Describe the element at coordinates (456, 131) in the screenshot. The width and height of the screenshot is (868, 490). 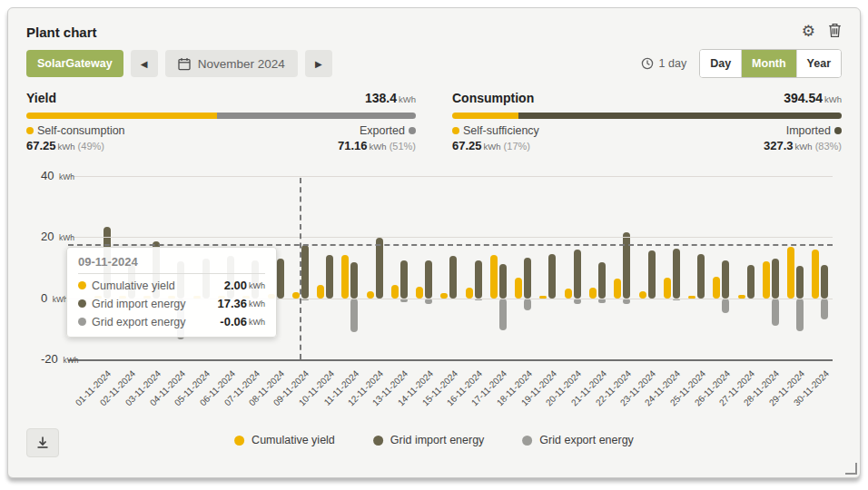
I see `self-sufficiency-dot-icon` at that location.